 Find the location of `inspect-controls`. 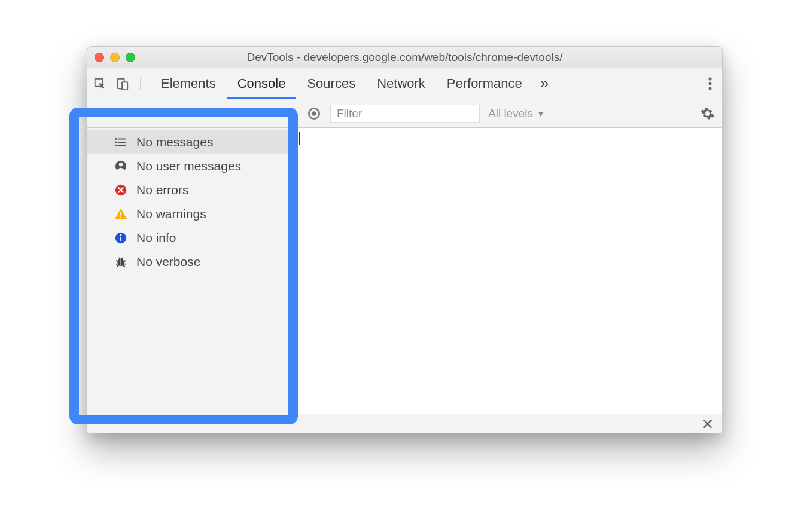

inspect-controls is located at coordinates (117, 84).